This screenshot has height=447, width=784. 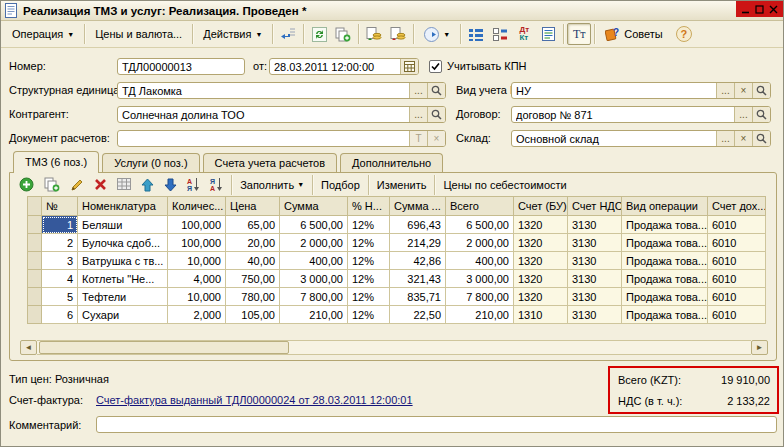 I want to click on contract-open-button, so click(x=761, y=114).